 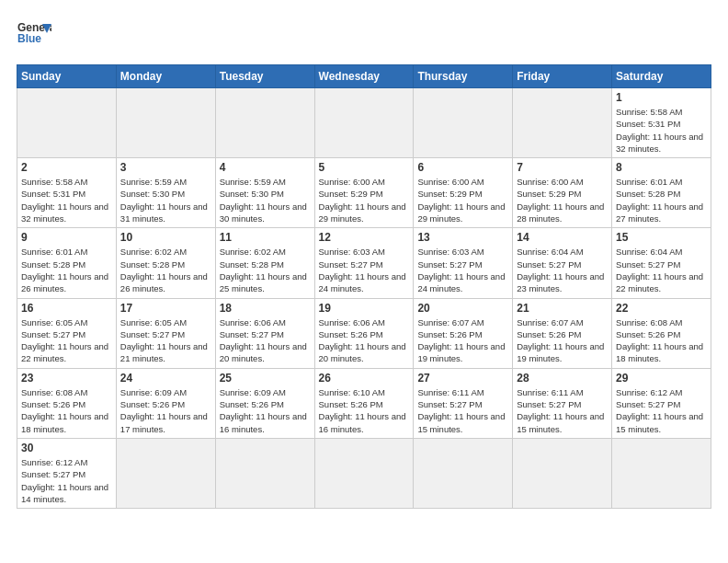 What do you see at coordinates (364, 333) in the screenshot?
I see `calendar-cell: 19Sunrise: 6:06 AMSunset: 5:26 PMDayligh…` at bounding box center [364, 333].